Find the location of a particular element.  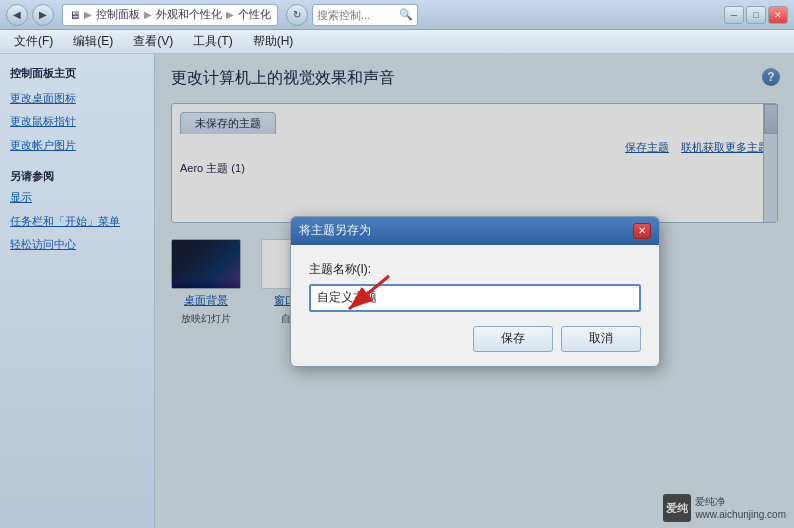

breadcrumb-sep3: ▶ is located at coordinates (230, 14).